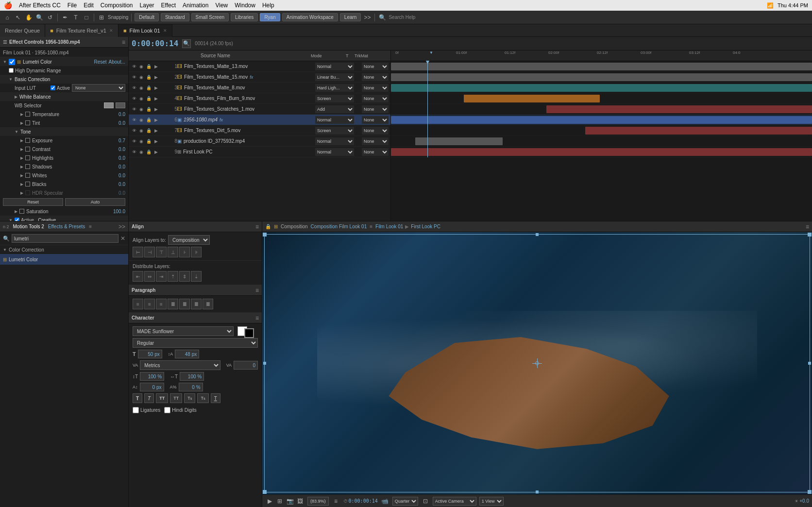 The width and height of the screenshot is (812, 507). What do you see at coordinates (64, 97) in the screenshot?
I see `wb-header: ▶ White Balance` at bounding box center [64, 97].